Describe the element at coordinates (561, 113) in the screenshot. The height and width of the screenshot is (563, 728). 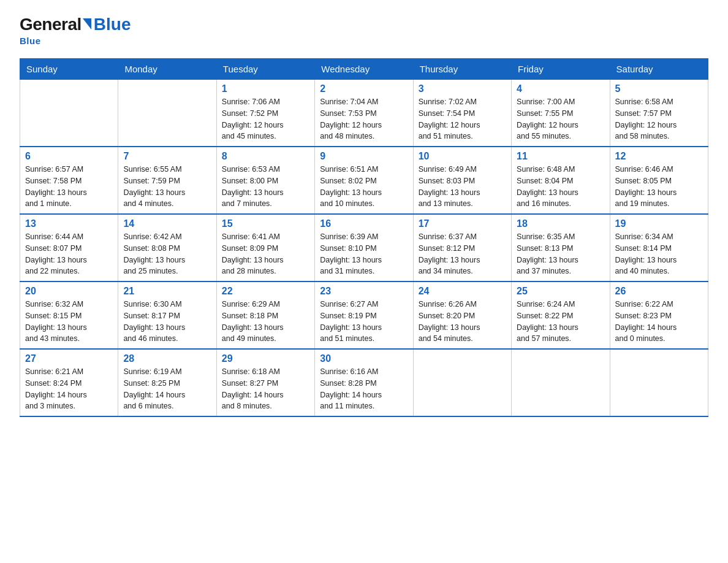
I see `calendar-day-4: 4Sunrise: 7:00 AMSunset: 7:55 PMDaylight…` at that location.